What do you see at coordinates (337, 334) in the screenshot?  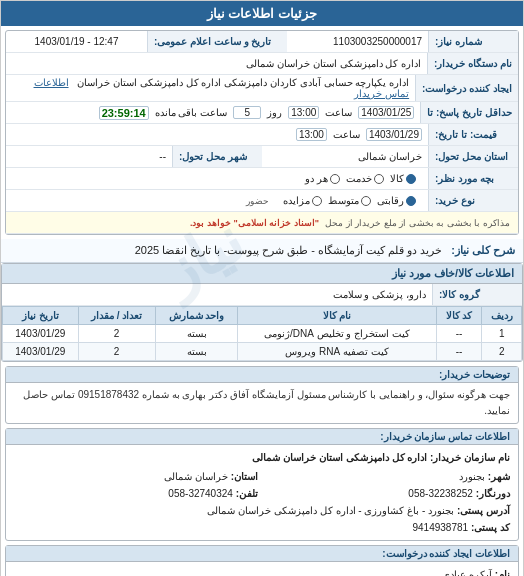 I see `cell-nam_kala: کیت استخراج و تخلیص DNA/ژنومی` at bounding box center [337, 334].